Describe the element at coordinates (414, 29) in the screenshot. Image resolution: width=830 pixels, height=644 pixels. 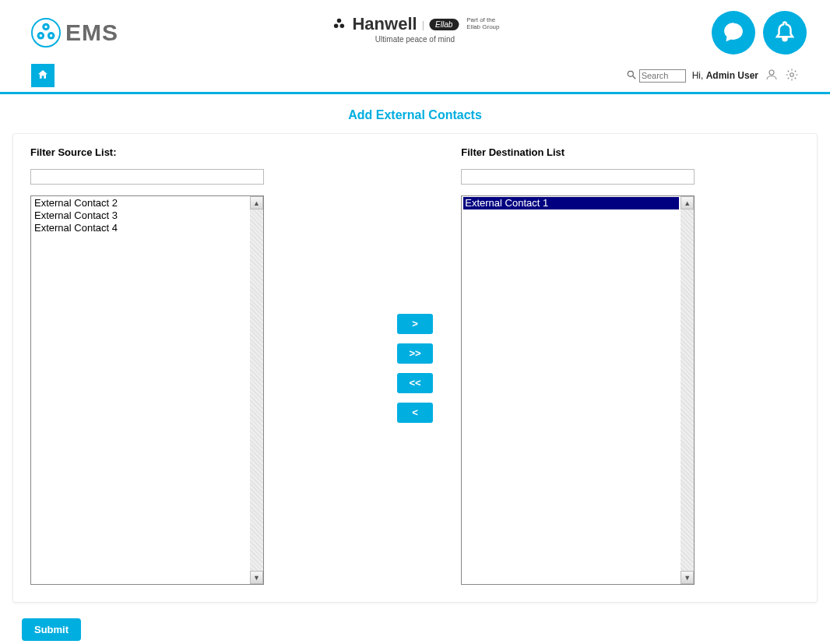
I see `hanwell-logo: Hanwell | Ellab Part of the Ellab Group …` at that location.